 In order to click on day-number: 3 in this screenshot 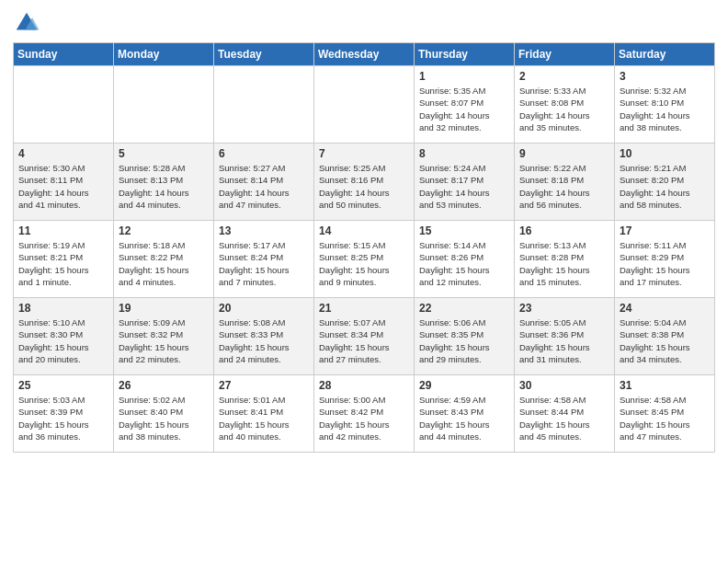, I will do `click(665, 76)`.